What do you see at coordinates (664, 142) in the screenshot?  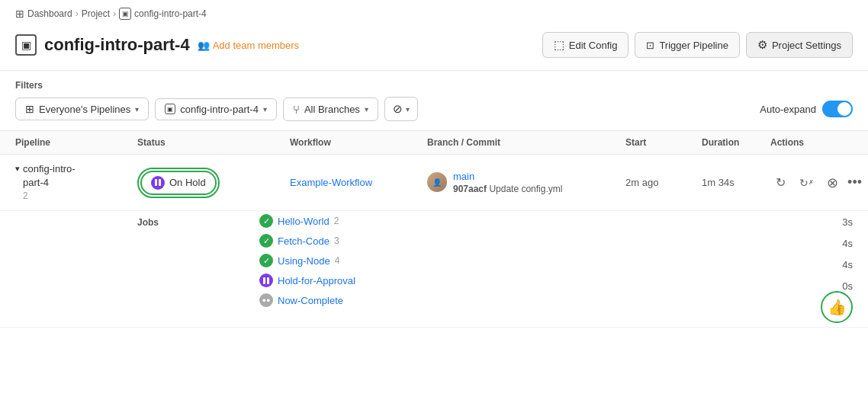 I see `col-start: Start` at bounding box center [664, 142].